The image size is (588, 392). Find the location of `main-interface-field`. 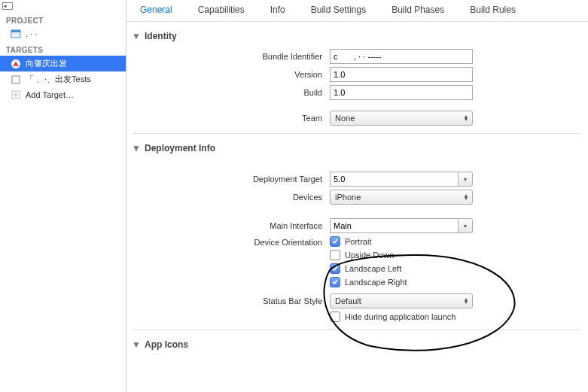

main-interface-field is located at coordinates (394, 226).